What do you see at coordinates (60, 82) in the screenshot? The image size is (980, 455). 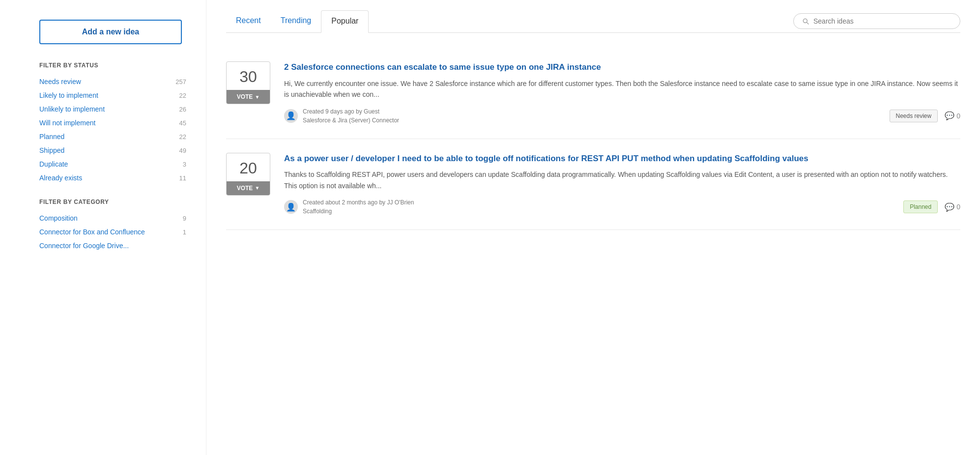 I see `status-filter-link: Needs review` at bounding box center [60, 82].